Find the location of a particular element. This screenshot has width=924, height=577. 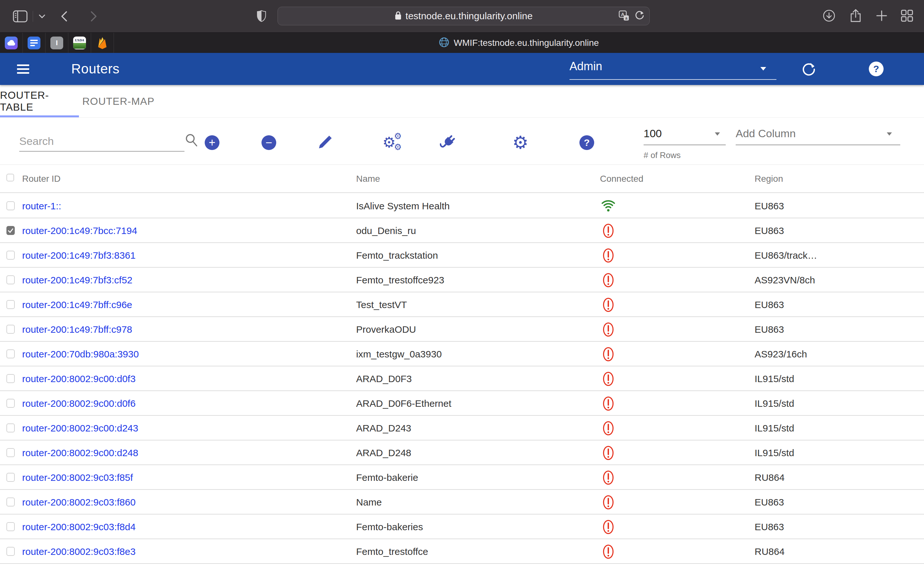

add-router-button: + is located at coordinates (212, 143).